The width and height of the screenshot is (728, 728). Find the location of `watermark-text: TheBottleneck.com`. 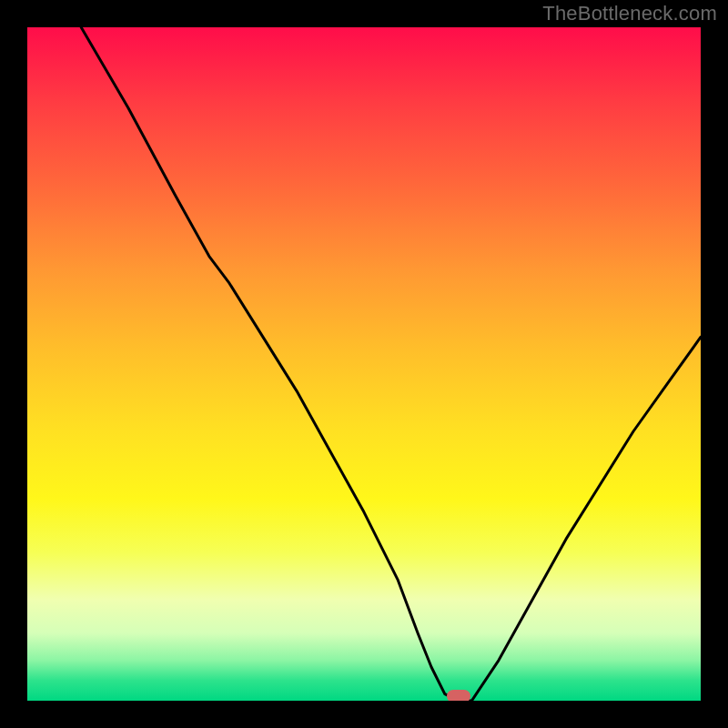

watermark-text: TheBottleneck.com is located at coordinates (630, 14).